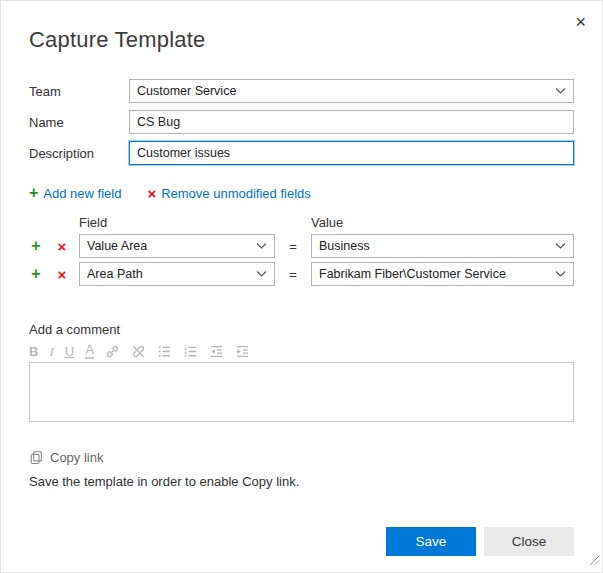 This screenshot has height=573, width=603. Describe the element at coordinates (343, 91) in the screenshot. I see `team-selected-value: Customer Service` at that location.